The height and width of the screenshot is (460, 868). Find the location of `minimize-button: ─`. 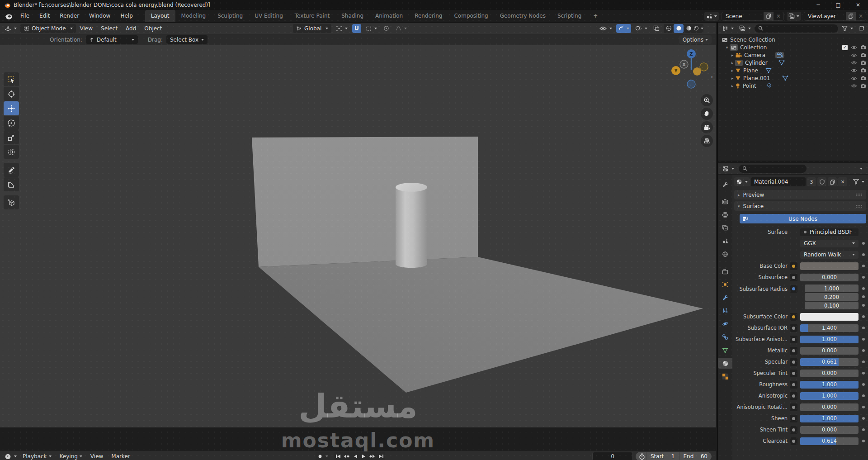

minimize-button: ─ is located at coordinates (818, 5).